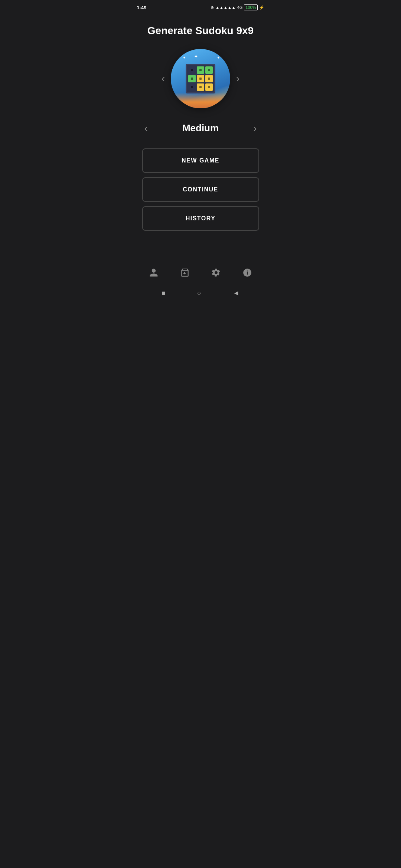 This screenshot has width=401, height=868. Describe the element at coordinates (218, 58) in the screenshot. I see `sparkle-3-icon: ✦` at that location.